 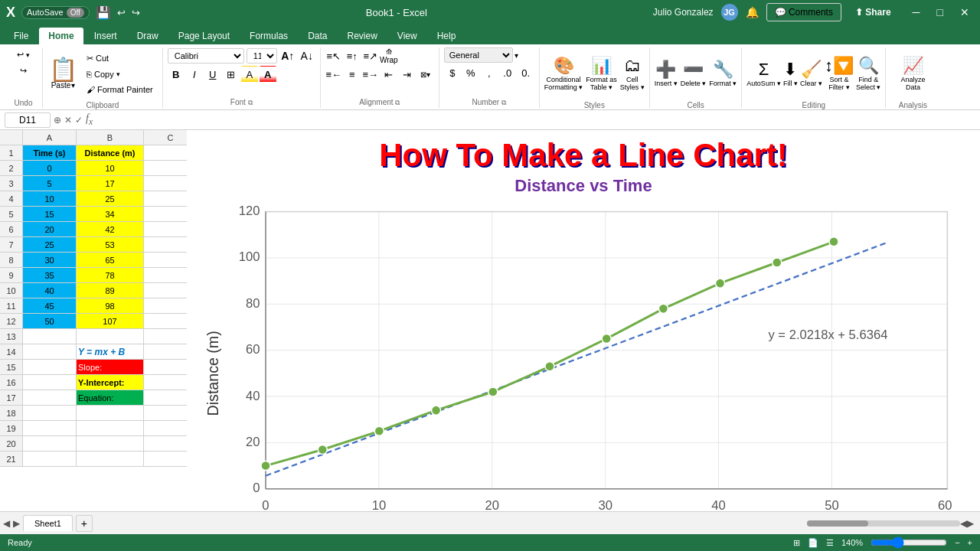 What do you see at coordinates (334, 56) in the screenshot?
I see `align-top-left: ≡↖` at bounding box center [334, 56].